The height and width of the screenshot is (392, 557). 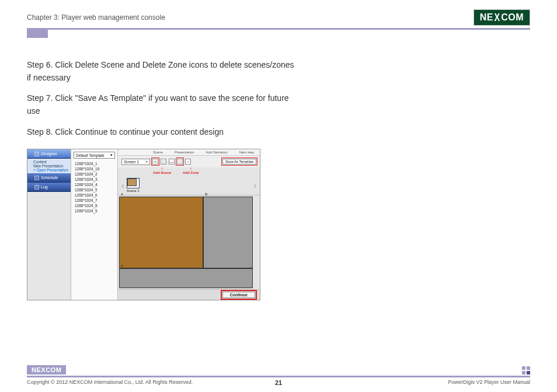 I want to click on list-item: 1280*1024_1, so click(x=95, y=163).